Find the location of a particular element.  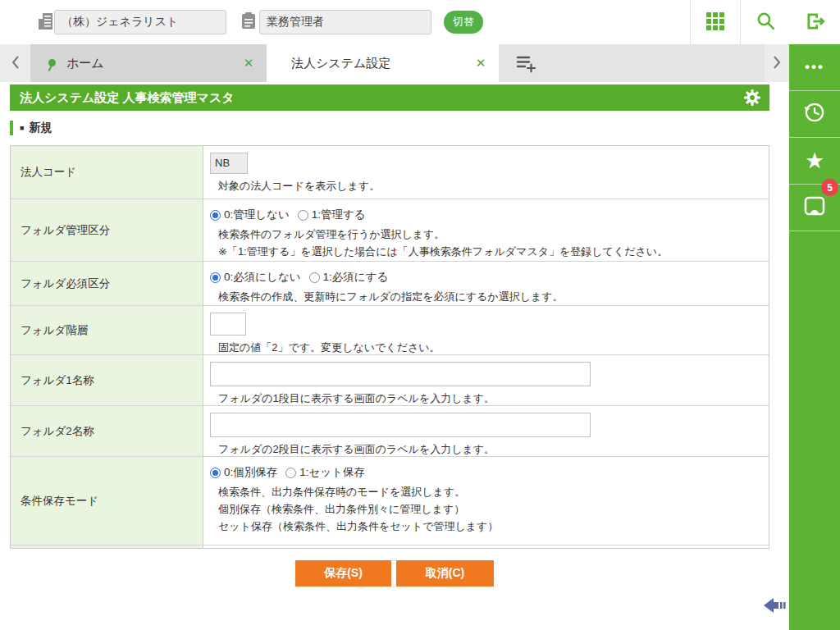

tab-home: ホーム ✕ is located at coordinates (148, 63).